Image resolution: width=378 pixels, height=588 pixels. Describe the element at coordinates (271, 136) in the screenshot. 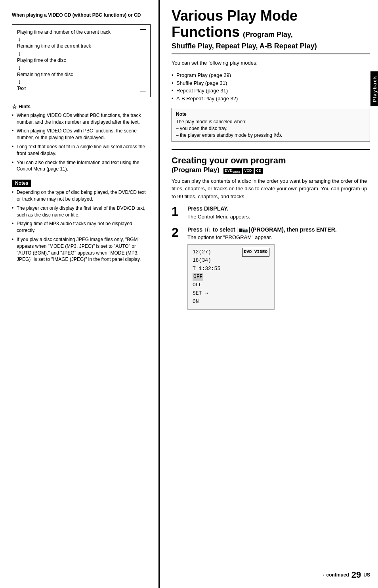

I see `note-text-3: – the player enters standby mode by pres…` at that location.